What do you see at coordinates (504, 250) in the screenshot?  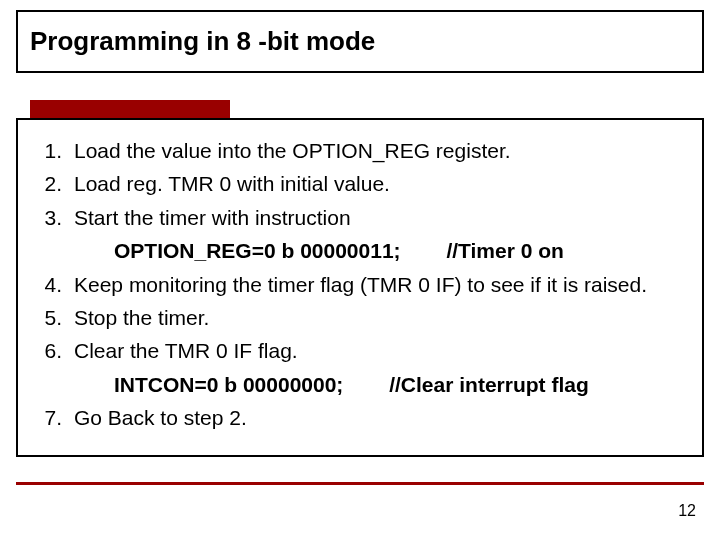 I see `code-comment: //Timer 0 on` at bounding box center [504, 250].